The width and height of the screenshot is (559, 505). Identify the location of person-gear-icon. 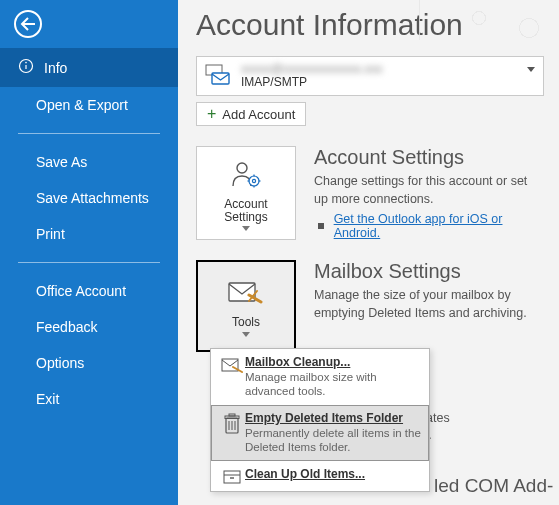
(246, 176).